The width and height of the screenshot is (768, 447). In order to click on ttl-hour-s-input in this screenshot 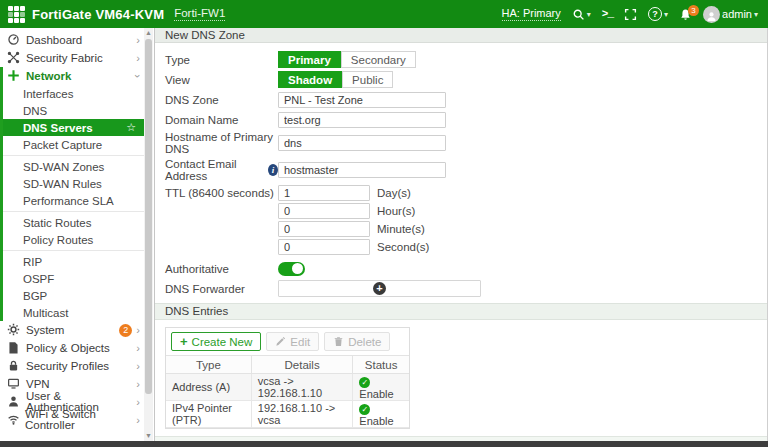, I will do `click(324, 211)`.